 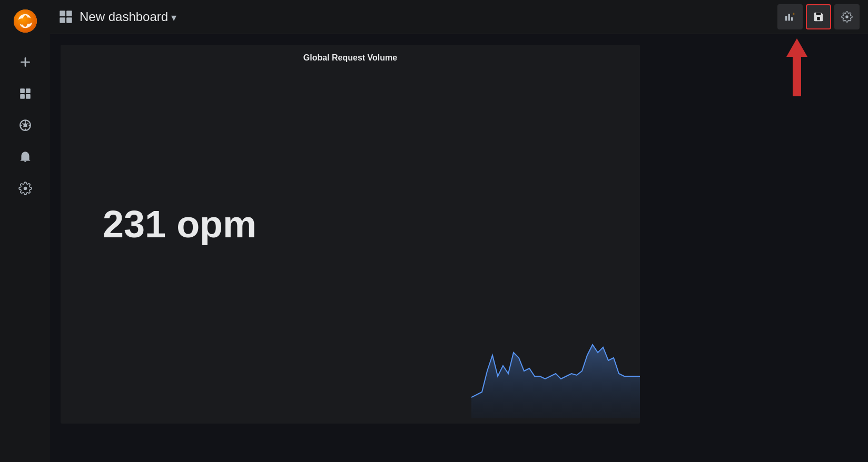 What do you see at coordinates (25, 188) in the screenshot?
I see `sidebar-item-configuration` at bounding box center [25, 188].